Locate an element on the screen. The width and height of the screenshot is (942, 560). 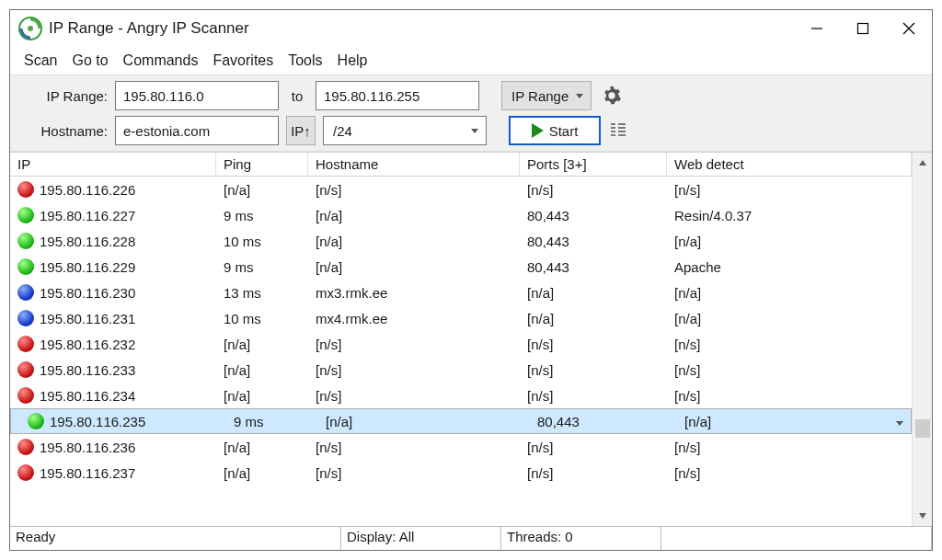
gear-icon is located at coordinates (612, 96).